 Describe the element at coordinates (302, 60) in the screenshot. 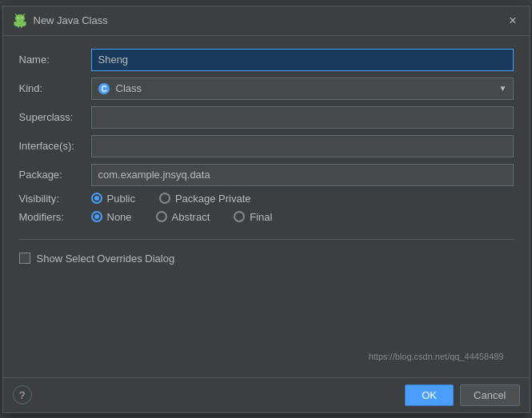

I see `name-input` at that location.